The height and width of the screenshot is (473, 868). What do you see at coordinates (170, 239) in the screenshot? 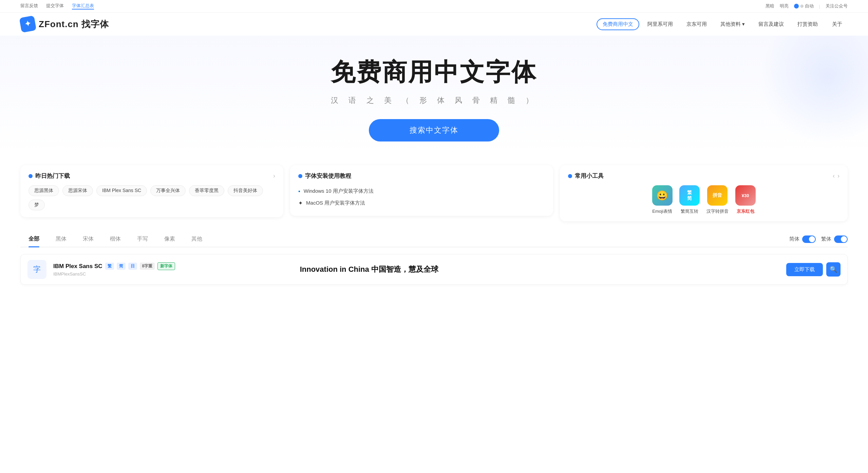
I see `tab-pixel: 像素` at bounding box center [170, 239].